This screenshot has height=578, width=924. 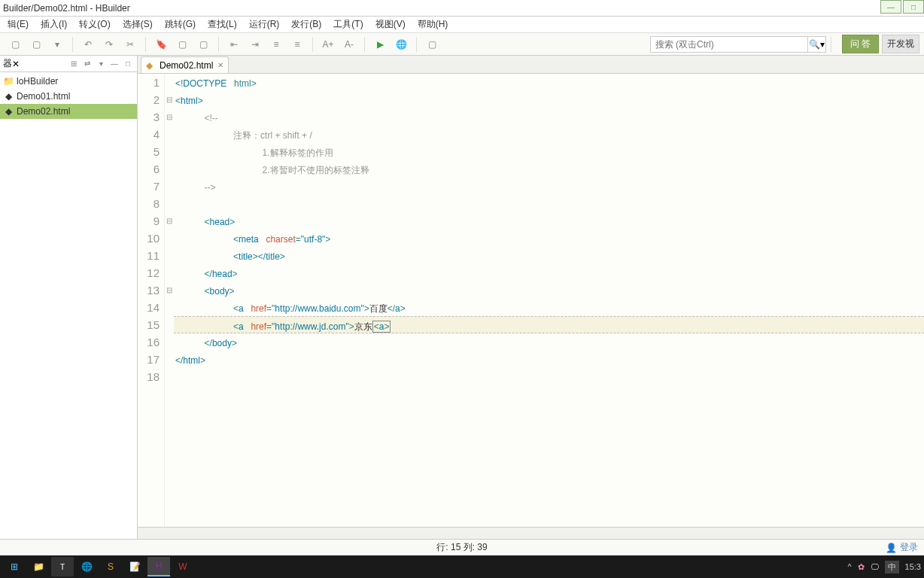 What do you see at coordinates (223, 24) in the screenshot?
I see `menu-item: 查找(L)` at bounding box center [223, 24].